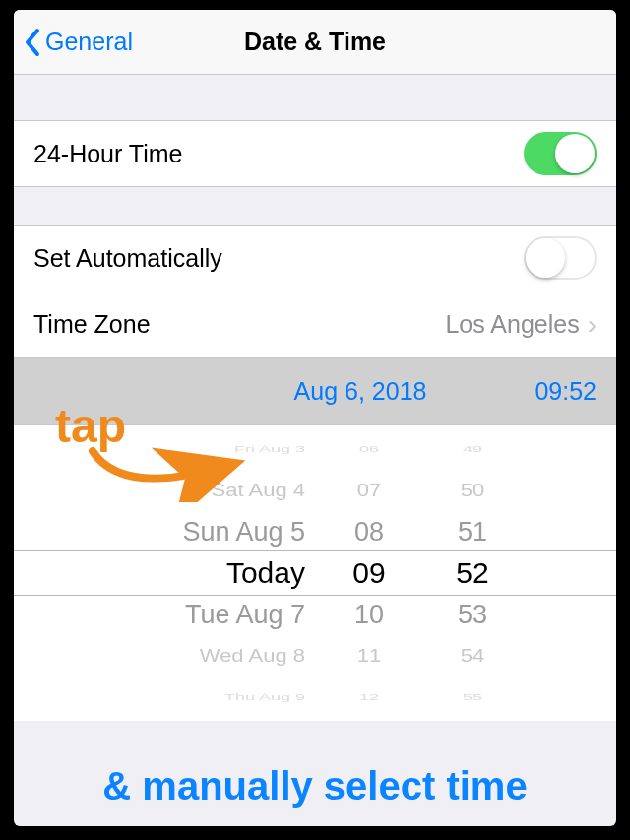 The width and height of the screenshot is (630, 840). What do you see at coordinates (315, 154) in the screenshot?
I see `row-24hour-time: 24-Hour Time` at bounding box center [315, 154].